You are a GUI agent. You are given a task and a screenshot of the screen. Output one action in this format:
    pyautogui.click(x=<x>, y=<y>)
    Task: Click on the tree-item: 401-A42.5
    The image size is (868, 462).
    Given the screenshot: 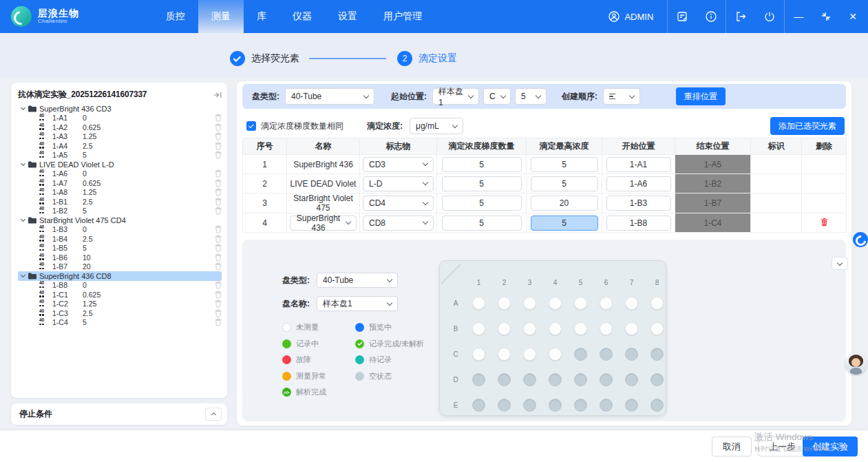 What is the action you would take?
    pyautogui.click(x=120, y=146)
    